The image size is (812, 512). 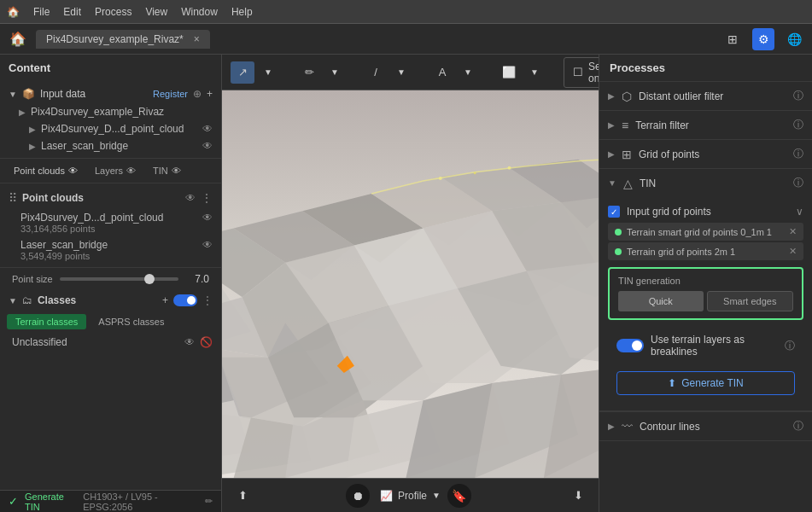 I want to click on tab-layers-eye: 👁, so click(x=131, y=171).